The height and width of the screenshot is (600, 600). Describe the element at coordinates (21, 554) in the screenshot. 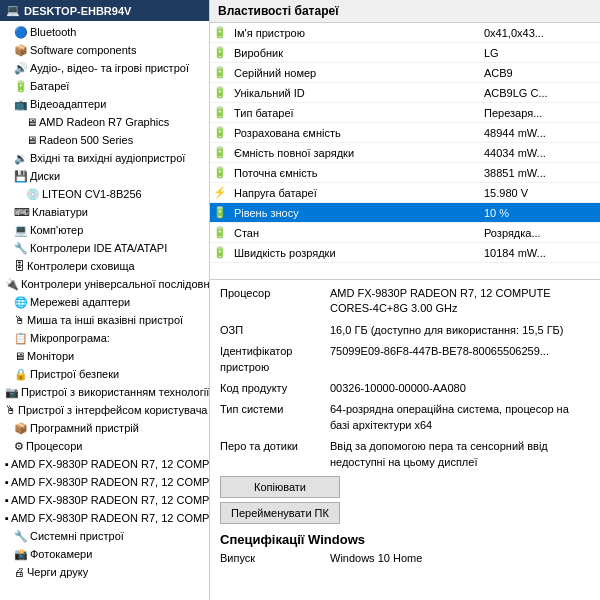

I see `tree-item-icon: 📸` at that location.